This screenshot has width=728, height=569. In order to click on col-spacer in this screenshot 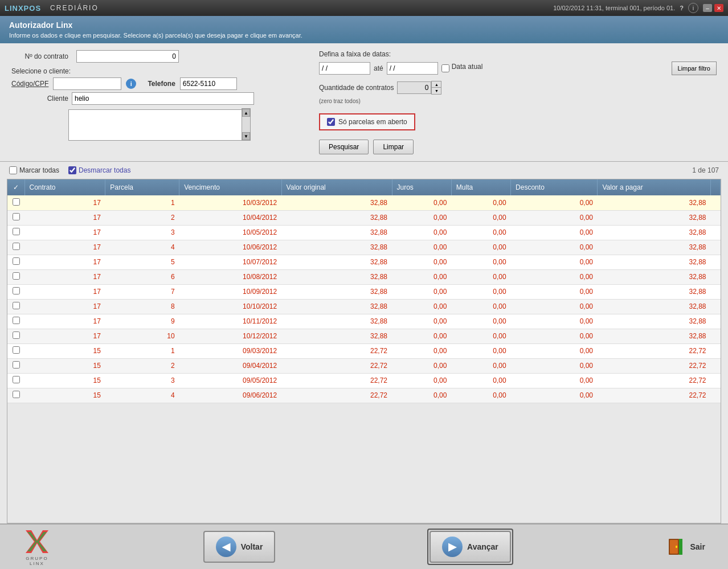, I will do `click(715, 187)`.